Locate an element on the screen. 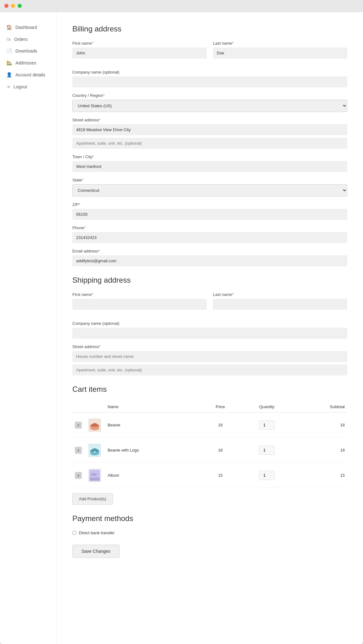  billing-phone-label: Phone* is located at coordinates (210, 228).